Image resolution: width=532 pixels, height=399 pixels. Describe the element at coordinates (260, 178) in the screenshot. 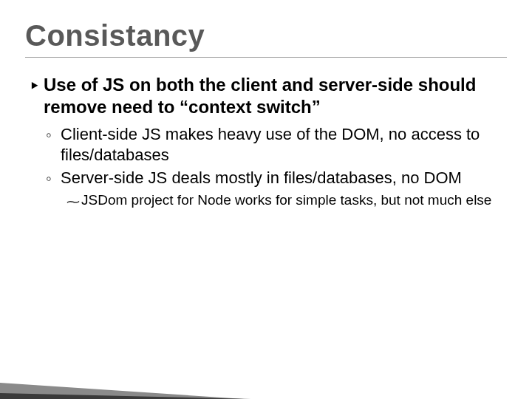

I see `bullet-text: Server-side JS deals mostly in files/dat…` at that location.